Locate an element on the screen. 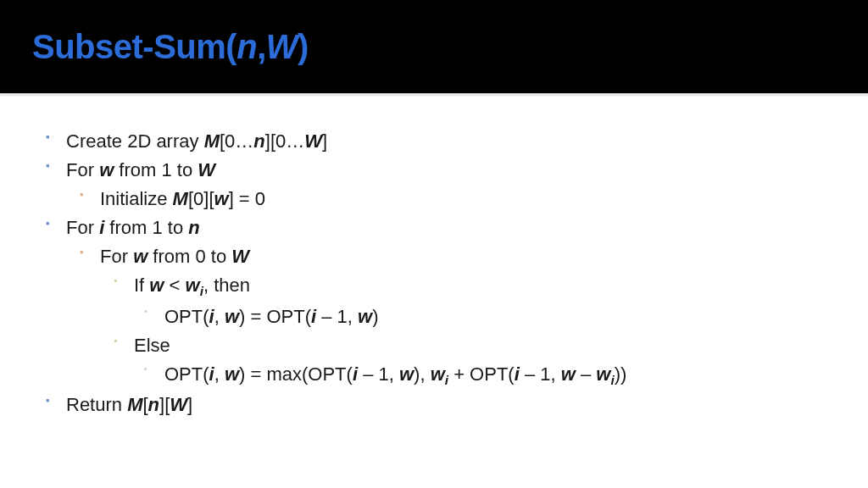  slide-title: Subset-Sum(n,W) is located at coordinates (170, 47).